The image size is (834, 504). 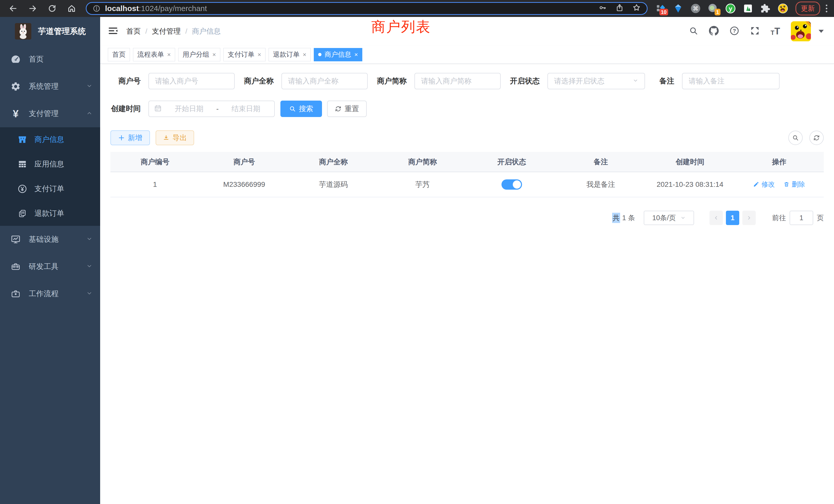 What do you see at coordinates (173, 31) in the screenshot?
I see `breadcrumb: 首页 / 支付管理 / 商户信息` at bounding box center [173, 31].